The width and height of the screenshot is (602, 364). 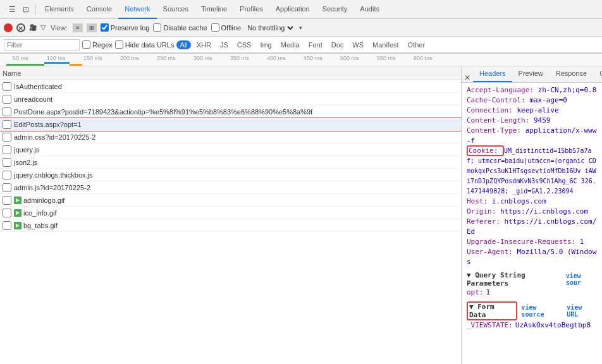 I want to click on filter-tag-media: Media, so click(x=290, y=45).